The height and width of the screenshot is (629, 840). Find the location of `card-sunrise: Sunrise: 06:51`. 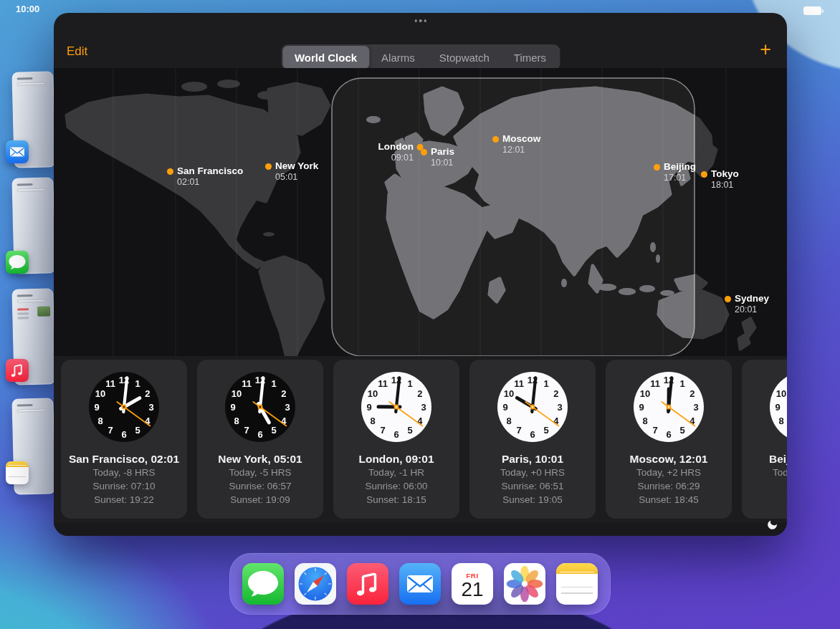

card-sunrise: Sunrise: 06:51 is located at coordinates (532, 486).